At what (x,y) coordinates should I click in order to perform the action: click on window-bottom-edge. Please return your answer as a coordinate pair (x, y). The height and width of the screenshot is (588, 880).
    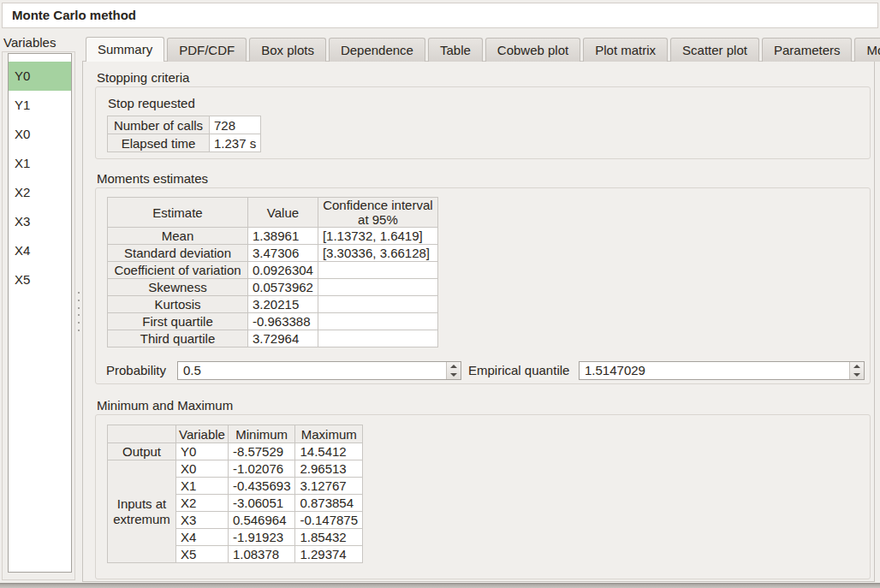
    Looking at the image, I should click on (440, 585).